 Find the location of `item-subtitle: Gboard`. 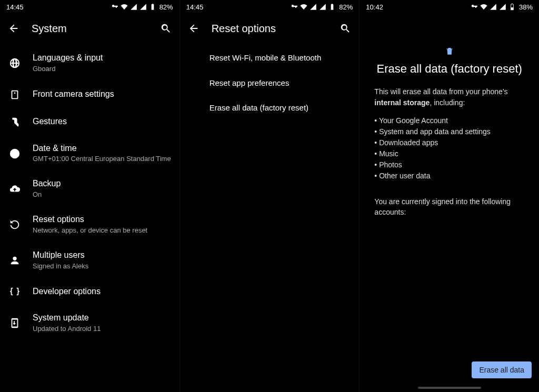

item-subtitle: Gboard is located at coordinates (67, 69).